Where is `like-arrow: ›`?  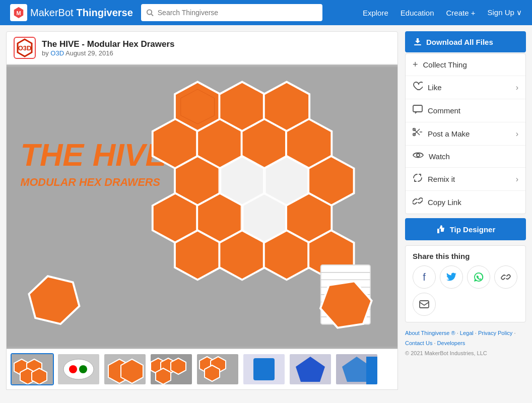 like-arrow: › is located at coordinates (517, 88).